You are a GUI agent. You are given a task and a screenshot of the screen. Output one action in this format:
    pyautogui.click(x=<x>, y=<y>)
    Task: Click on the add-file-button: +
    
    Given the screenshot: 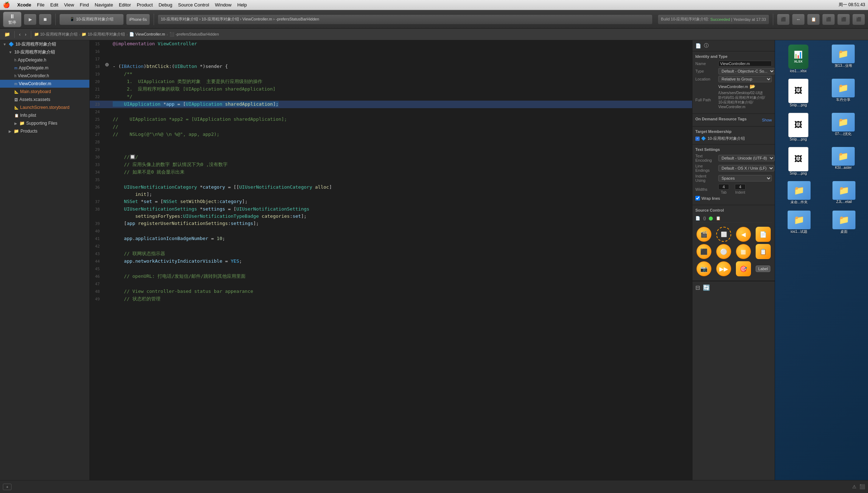 What is the action you would take?
    pyautogui.click(x=7, y=487)
    